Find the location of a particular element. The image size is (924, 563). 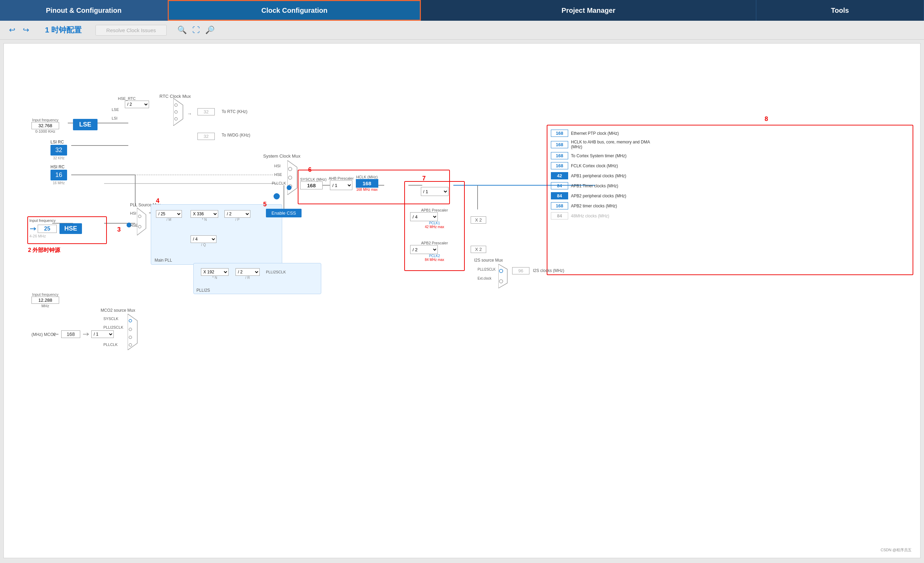

enable-css-btn: Enable CSS is located at coordinates (284, 213).